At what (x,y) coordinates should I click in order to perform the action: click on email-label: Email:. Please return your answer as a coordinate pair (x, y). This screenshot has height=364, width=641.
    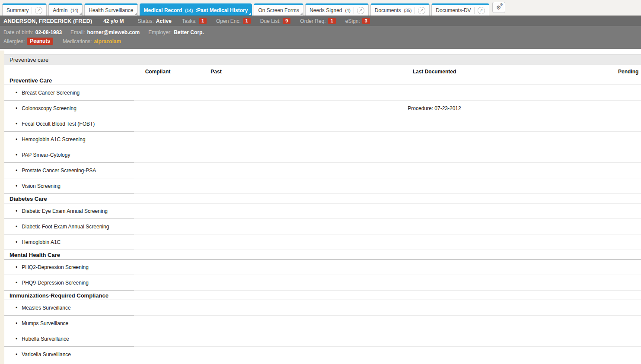
    Looking at the image, I should click on (78, 32).